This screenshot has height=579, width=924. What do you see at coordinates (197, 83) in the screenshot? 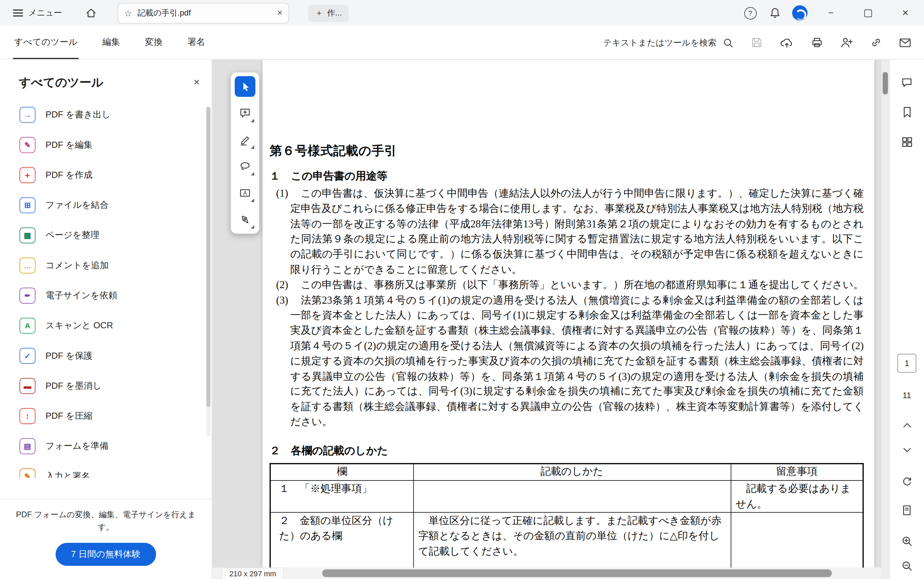
I see `panel-close-icon: ×` at bounding box center [197, 83].